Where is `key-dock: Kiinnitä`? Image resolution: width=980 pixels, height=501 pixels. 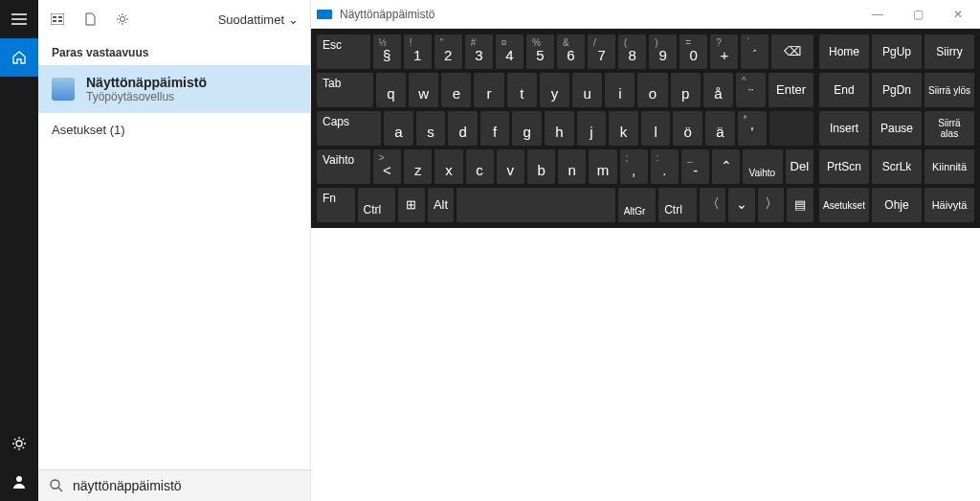
key-dock: Kiinnitä is located at coordinates (949, 167).